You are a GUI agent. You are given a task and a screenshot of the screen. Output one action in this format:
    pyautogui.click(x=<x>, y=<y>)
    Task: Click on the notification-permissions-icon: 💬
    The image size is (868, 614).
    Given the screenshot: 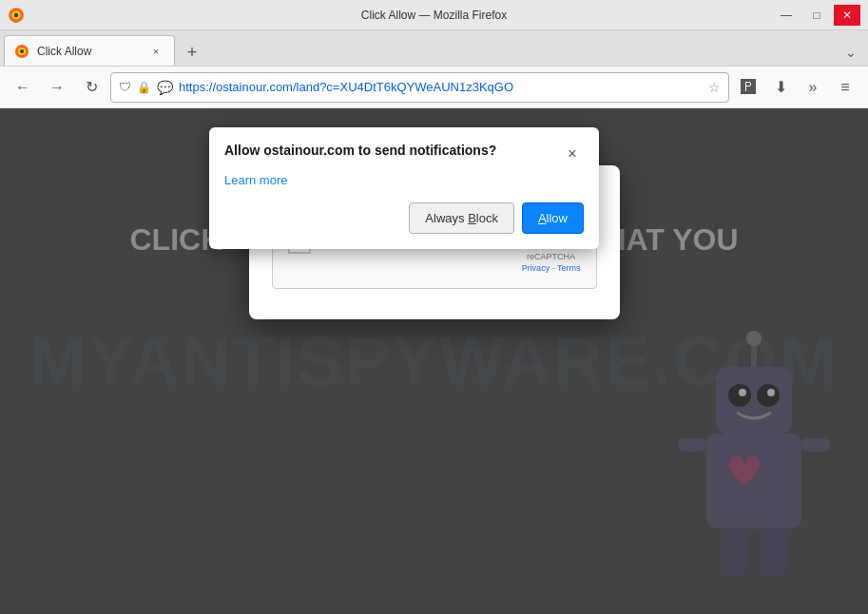 What is the action you would take?
    pyautogui.click(x=165, y=87)
    